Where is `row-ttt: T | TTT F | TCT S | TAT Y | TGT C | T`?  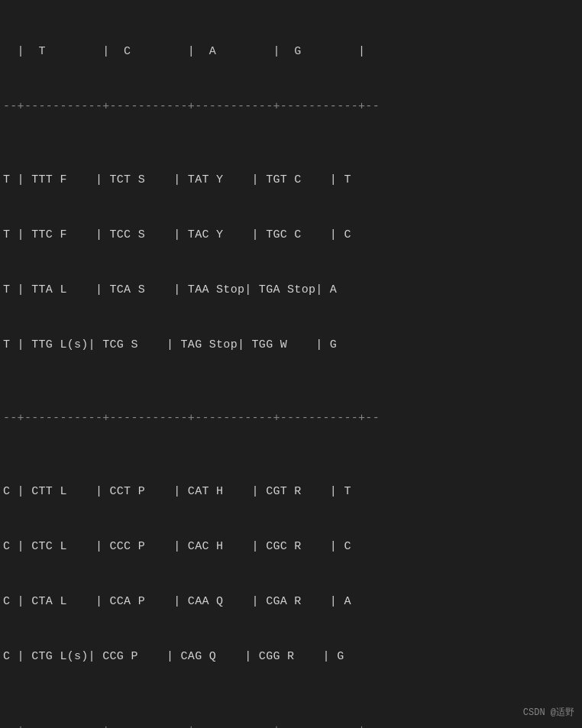 row-ttt: T | TTT F | TCT S | TAT Y | TGT C | T is located at coordinates (291, 180).